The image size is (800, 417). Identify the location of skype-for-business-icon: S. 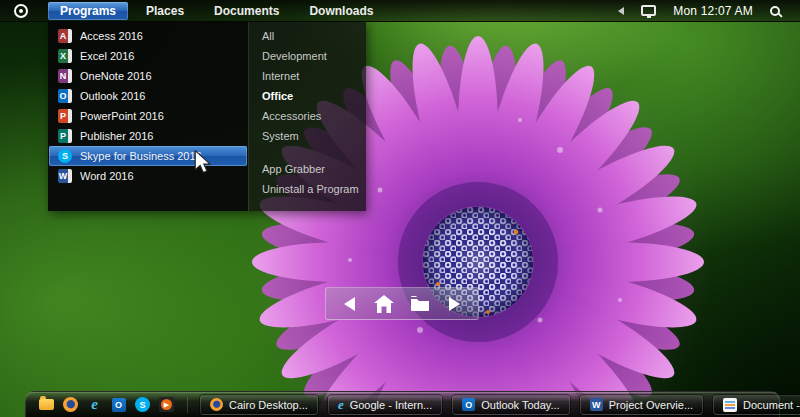
(65, 156).